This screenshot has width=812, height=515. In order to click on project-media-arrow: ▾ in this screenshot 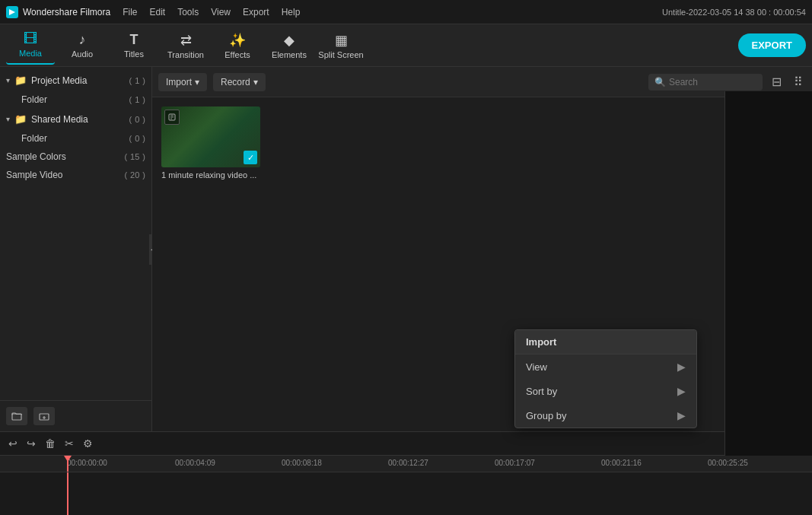, I will do `click(8, 81)`.